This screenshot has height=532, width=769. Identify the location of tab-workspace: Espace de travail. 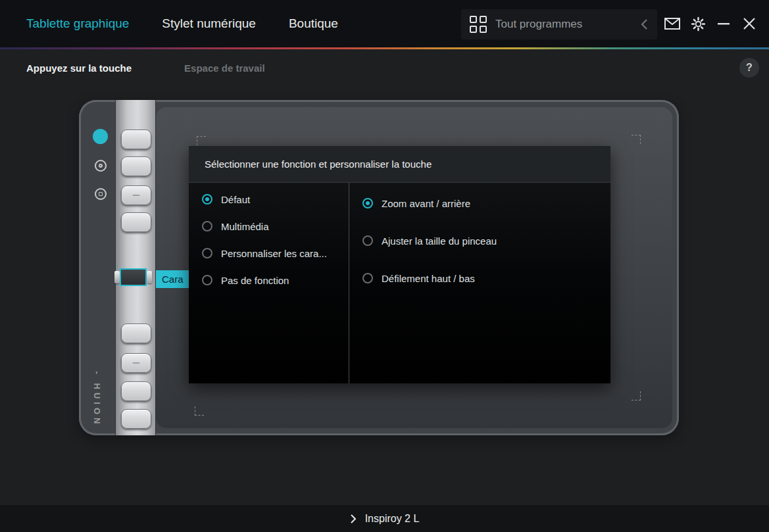
(225, 68).